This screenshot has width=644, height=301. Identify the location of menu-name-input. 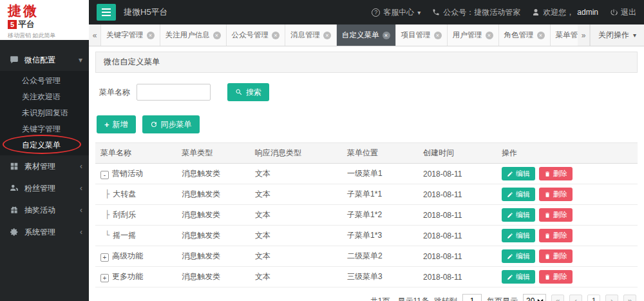
(174, 92).